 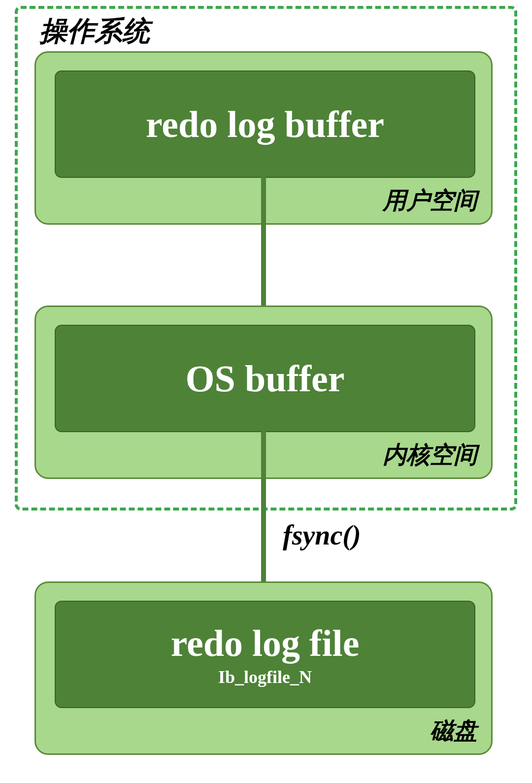 What do you see at coordinates (265, 654) in the screenshot?
I see `redo-log-file-box: redo log file Ib_logfile_N` at bounding box center [265, 654].